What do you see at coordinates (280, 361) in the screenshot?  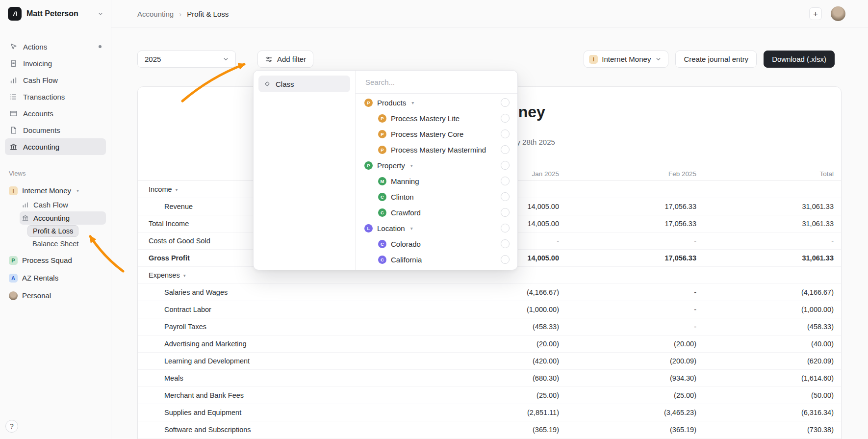 I see `row-label: Learning and Development` at bounding box center [280, 361].